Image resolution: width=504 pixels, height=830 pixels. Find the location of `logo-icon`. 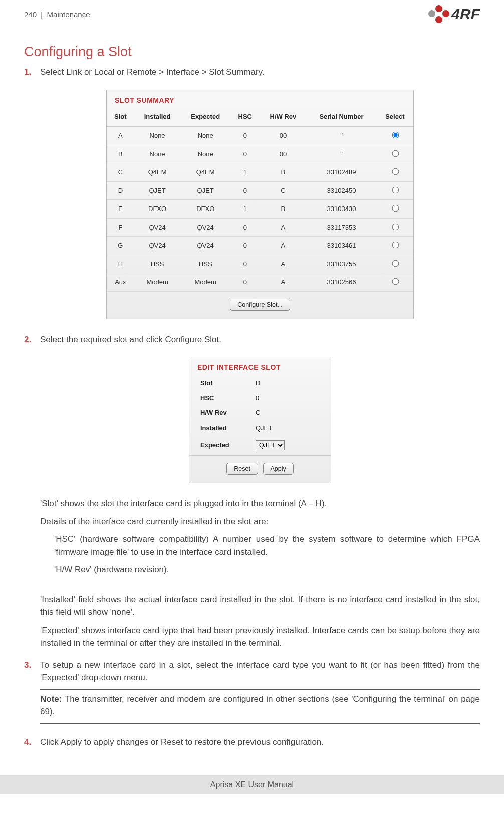

logo-icon is located at coordinates (439, 14).